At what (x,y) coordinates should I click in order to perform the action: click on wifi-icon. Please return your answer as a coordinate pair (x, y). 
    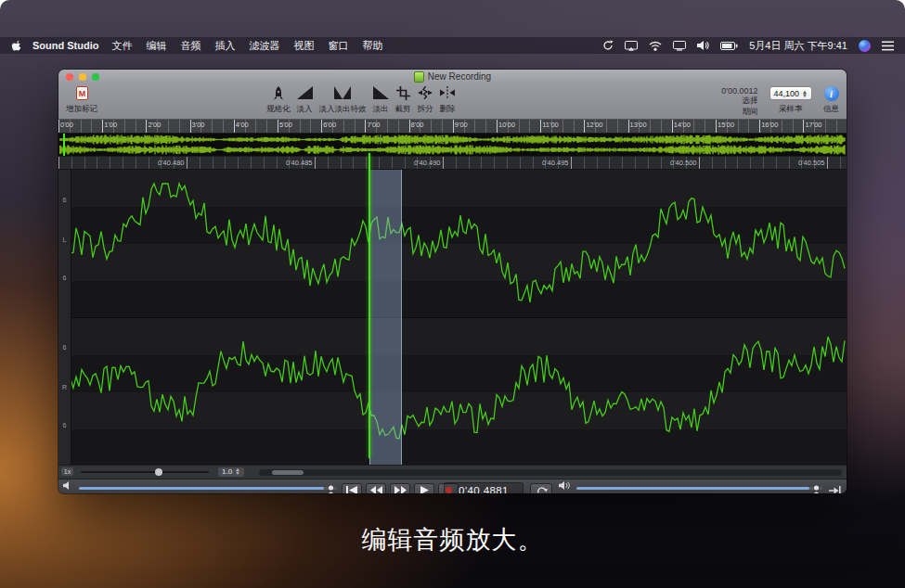
    Looking at the image, I should click on (655, 46).